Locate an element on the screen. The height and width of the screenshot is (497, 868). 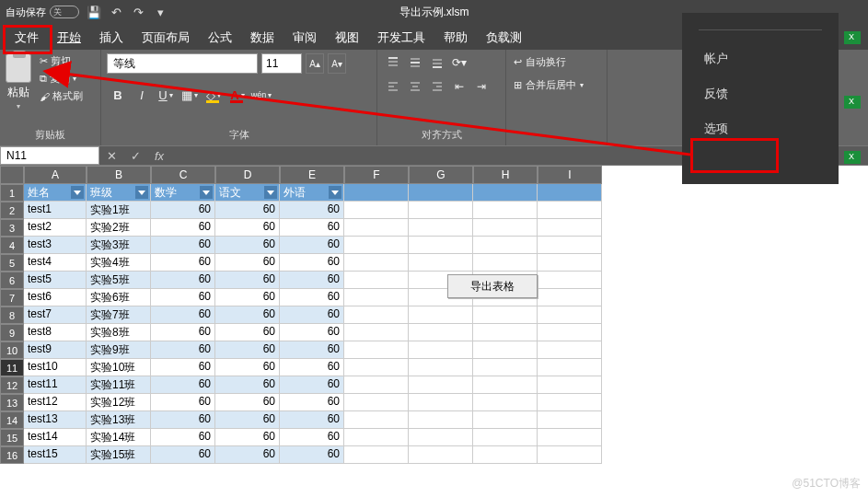
cancel-formula-button: ✕ is located at coordinates (111, 156).